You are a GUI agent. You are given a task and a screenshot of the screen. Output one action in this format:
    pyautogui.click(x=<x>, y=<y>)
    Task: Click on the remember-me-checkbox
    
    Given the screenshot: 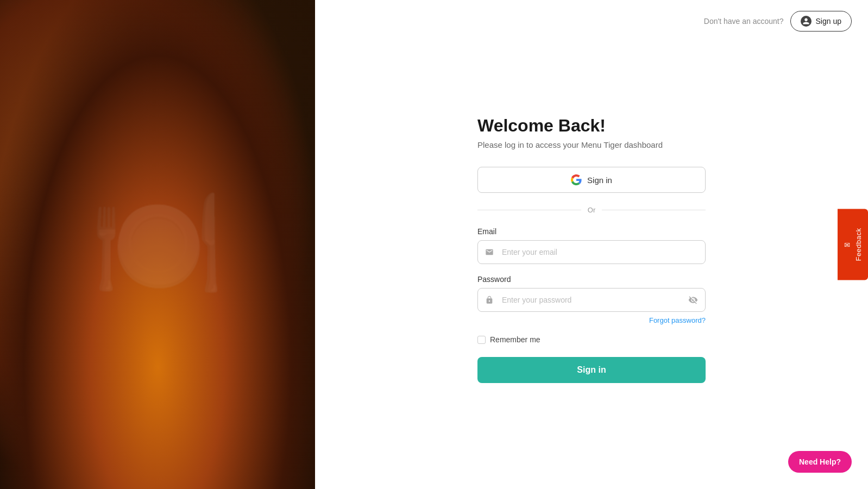 What is the action you would take?
    pyautogui.click(x=481, y=340)
    